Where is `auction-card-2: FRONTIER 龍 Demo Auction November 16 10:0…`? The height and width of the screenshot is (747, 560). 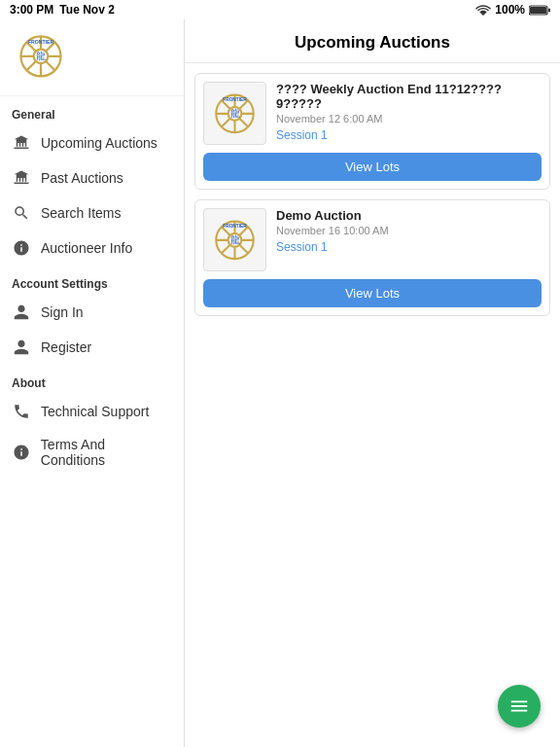
auction-card-2: FRONTIER 龍 Demo Auction November 16 10:0… is located at coordinates (372, 258).